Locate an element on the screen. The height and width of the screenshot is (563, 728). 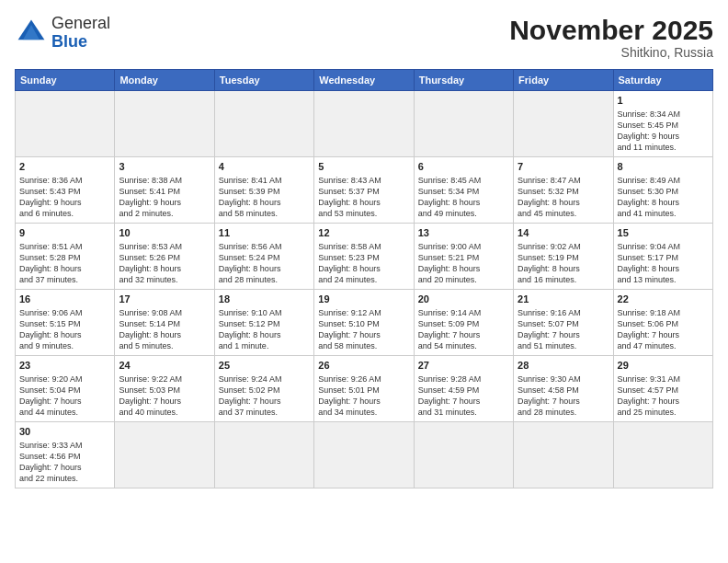
location: Shitkino, Russia is located at coordinates (611, 52).